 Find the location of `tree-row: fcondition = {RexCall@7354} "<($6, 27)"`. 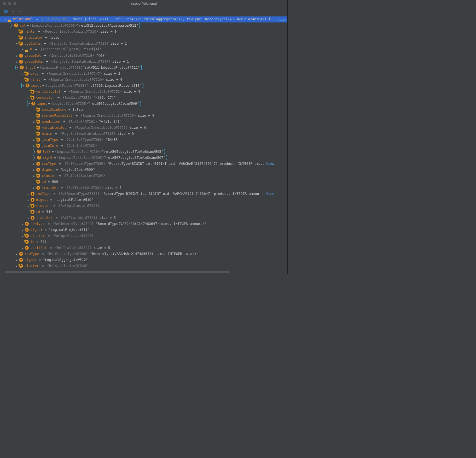

tree-row: fcondition = {RexCall@7354} "<($6, 27)" is located at coordinates (144, 98).